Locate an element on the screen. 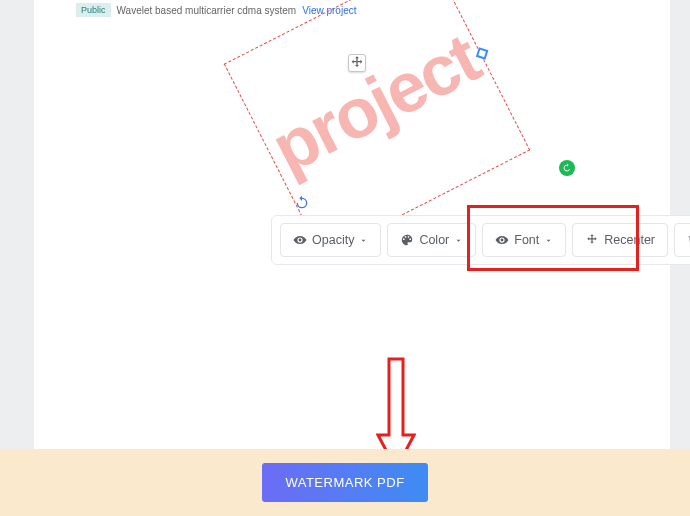 Image resolution: width=690 pixels, height=516 pixels. trash-icon is located at coordinates (688, 240).